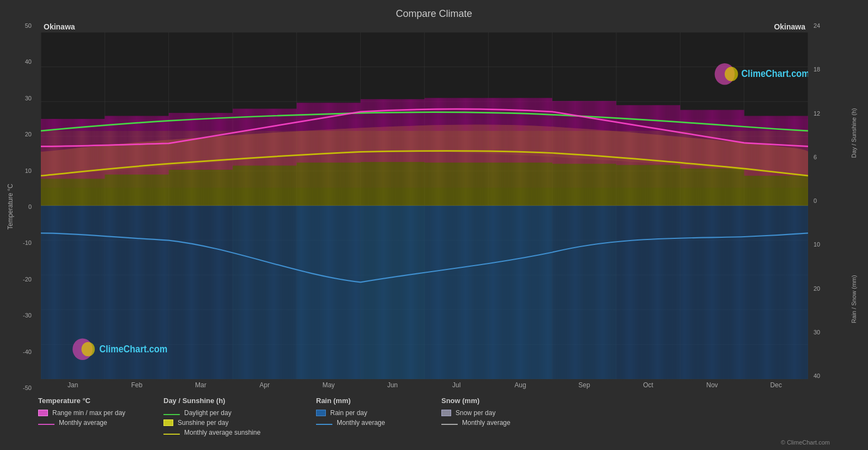 The height and width of the screenshot is (450, 868). Describe the element at coordinates (93, 423) in the screenshot. I see `legend-item-temp-avg: Monthly average` at that location.